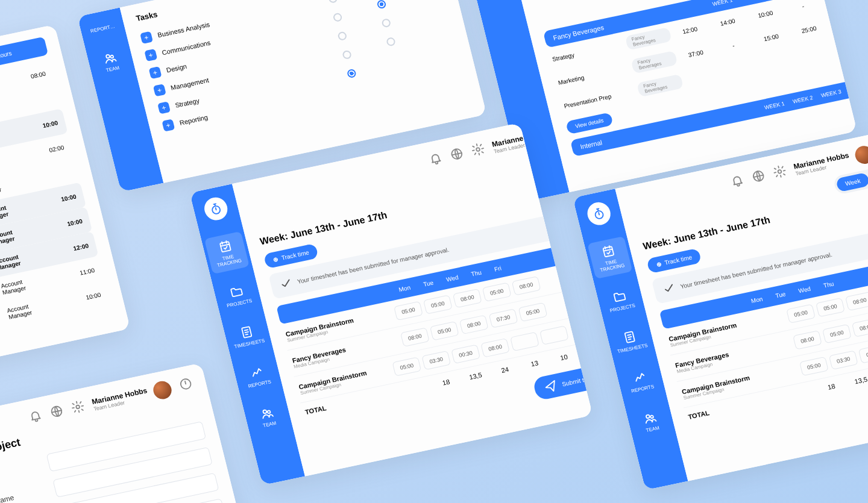  What do you see at coordinates (861, 154) in the screenshot?
I see `avatar` at bounding box center [861, 154].